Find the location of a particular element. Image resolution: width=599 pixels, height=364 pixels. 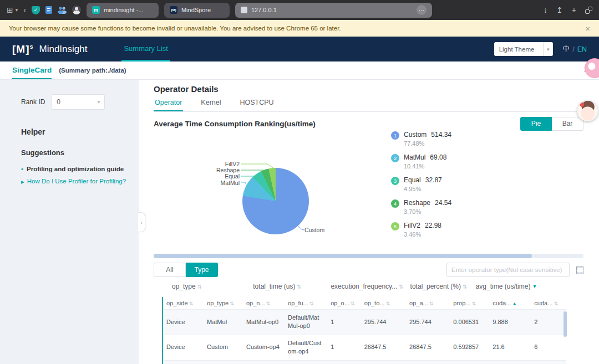

page-tabbar: SingleCard (Summary path:./data) × is located at coordinates (300, 71).